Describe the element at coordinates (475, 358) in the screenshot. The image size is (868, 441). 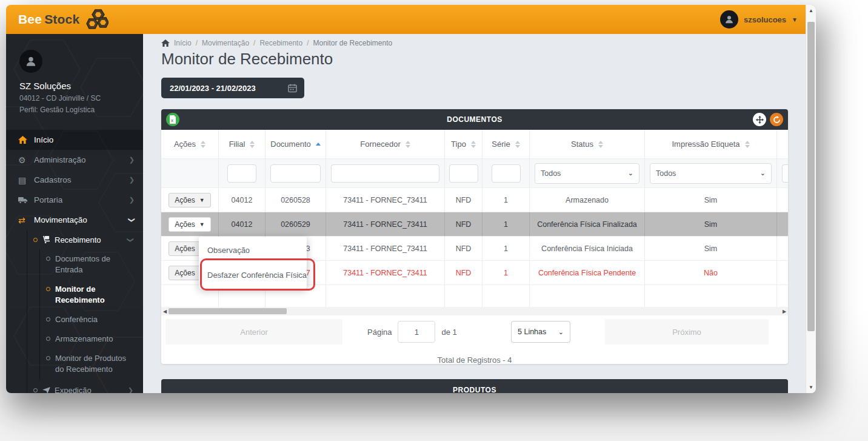
I see `total-records-label: Total de Registros - 4` at that location.